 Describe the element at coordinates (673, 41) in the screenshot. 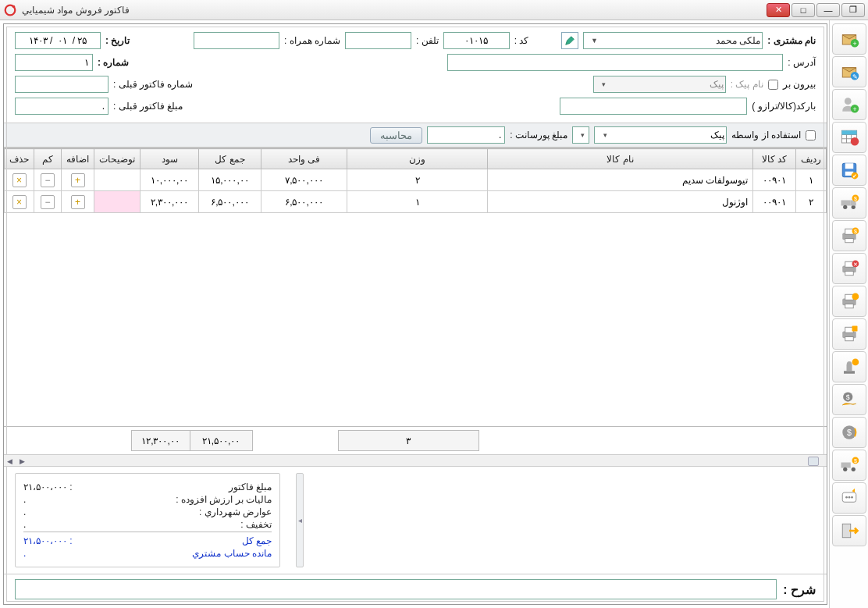

I see `customer-combo: ملکی محمد ▼` at that location.